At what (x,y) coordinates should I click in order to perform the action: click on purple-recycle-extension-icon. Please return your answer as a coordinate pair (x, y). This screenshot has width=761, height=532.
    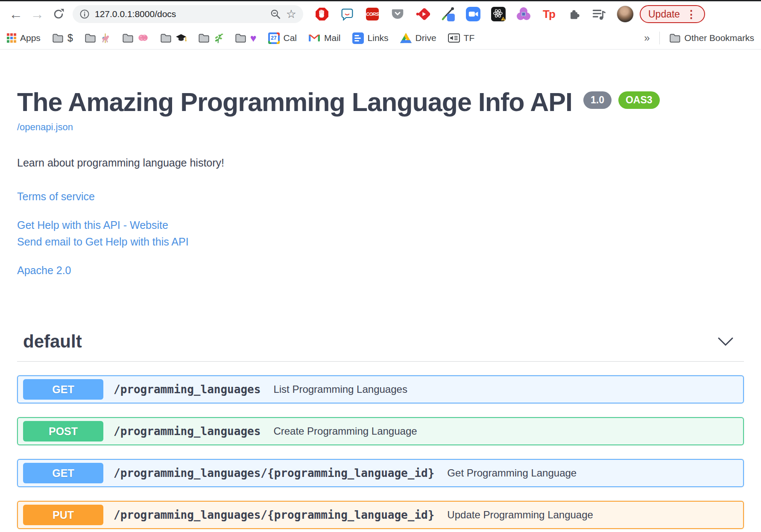
    Looking at the image, I should click on (524, 14).